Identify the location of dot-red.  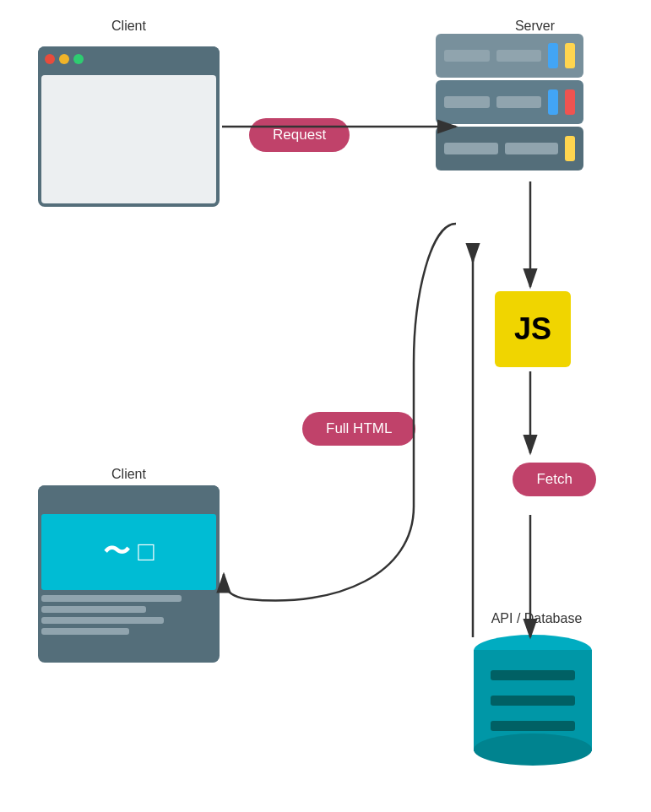
(50, 59).